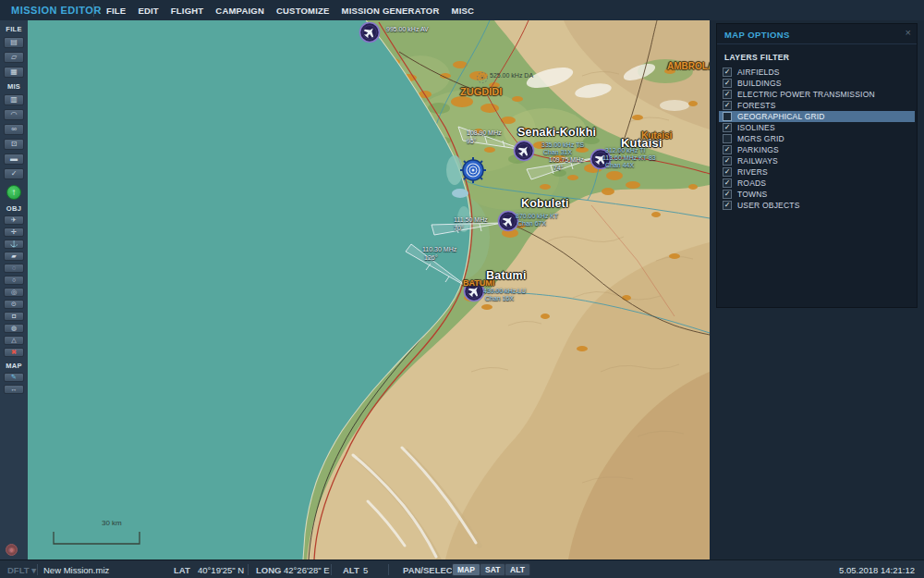  What do you see at coordinates (817, 117) in the screenshot?
I see `layer-row-geographical-grid: GEOGRAPHICAL GRID` at bounding box center [817, 117].